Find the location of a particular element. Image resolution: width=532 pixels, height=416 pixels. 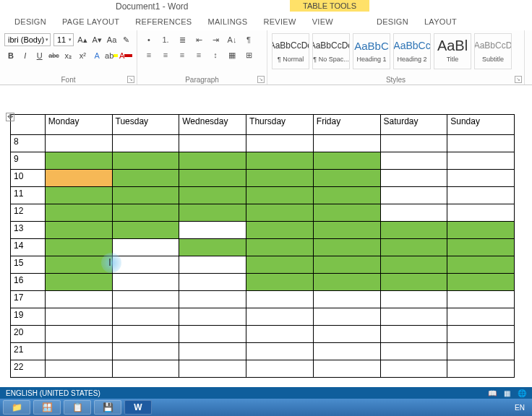

cell-11-saturday is located at coordinates (413, 196).